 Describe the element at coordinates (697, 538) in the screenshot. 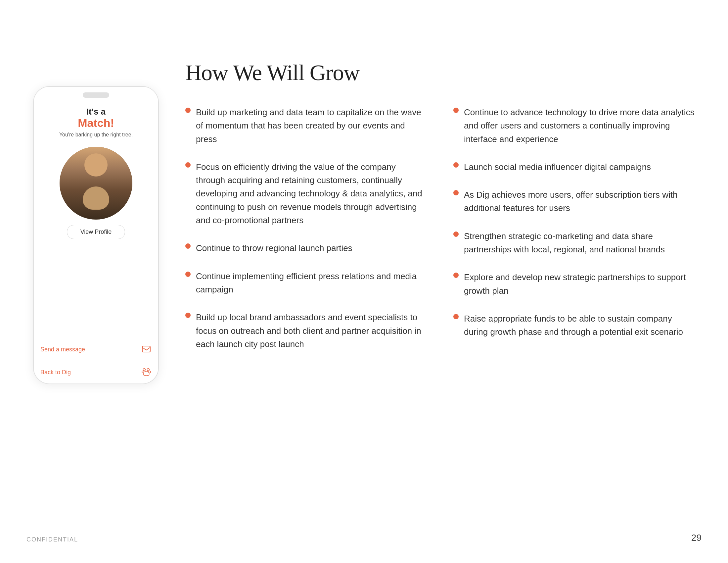

I see `page-number: 29` at that location.